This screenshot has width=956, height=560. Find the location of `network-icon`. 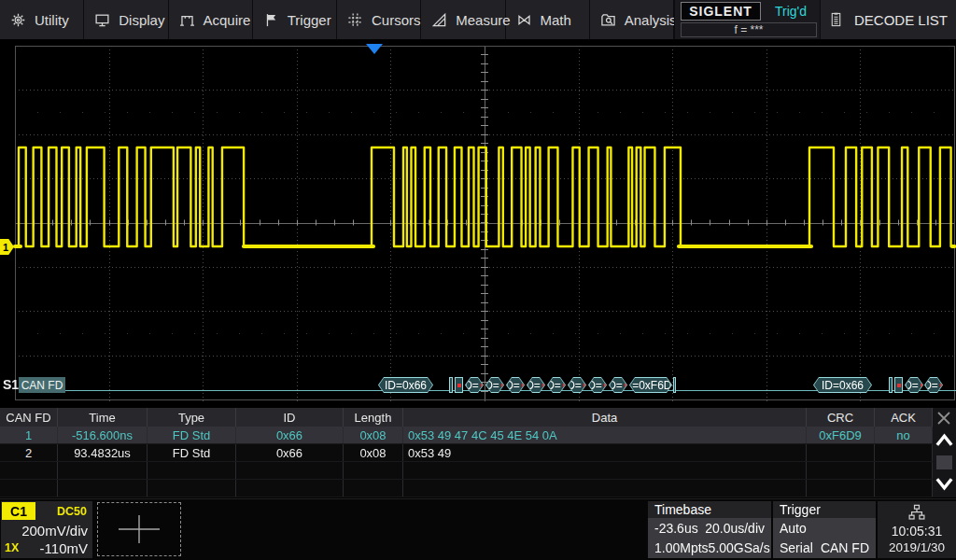

network-icon is located at coordinates (917, 512).